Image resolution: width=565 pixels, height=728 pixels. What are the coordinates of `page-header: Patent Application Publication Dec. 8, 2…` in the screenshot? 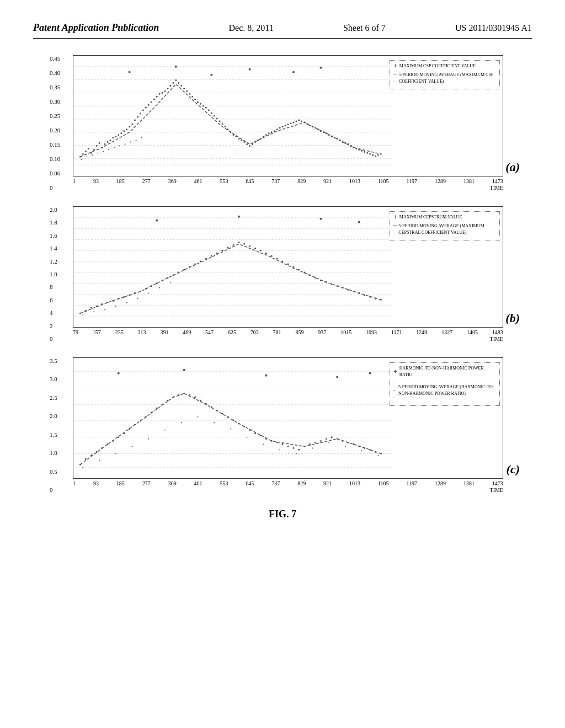 It's located at (282, 30).